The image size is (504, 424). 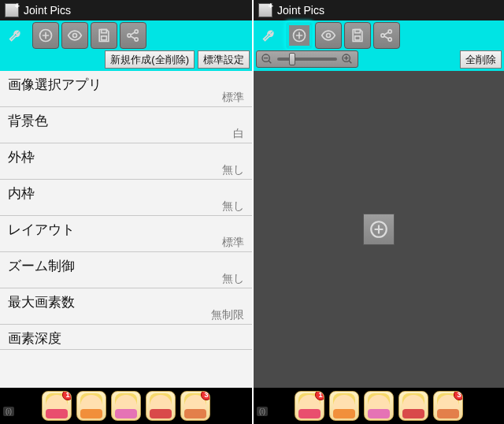 I want to click on toolbar-zoom-row: 全削除, so click(x=379, y=61).